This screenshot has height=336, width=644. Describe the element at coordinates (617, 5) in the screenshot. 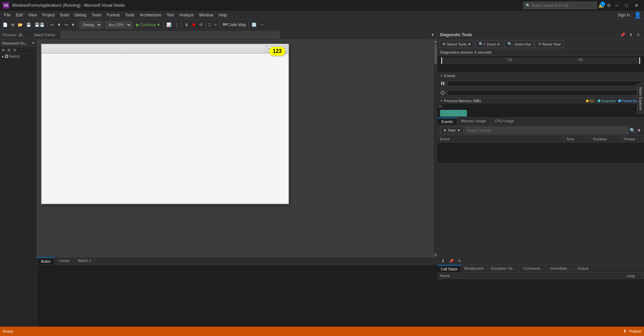

I see `minimize-button: ─` at that location.